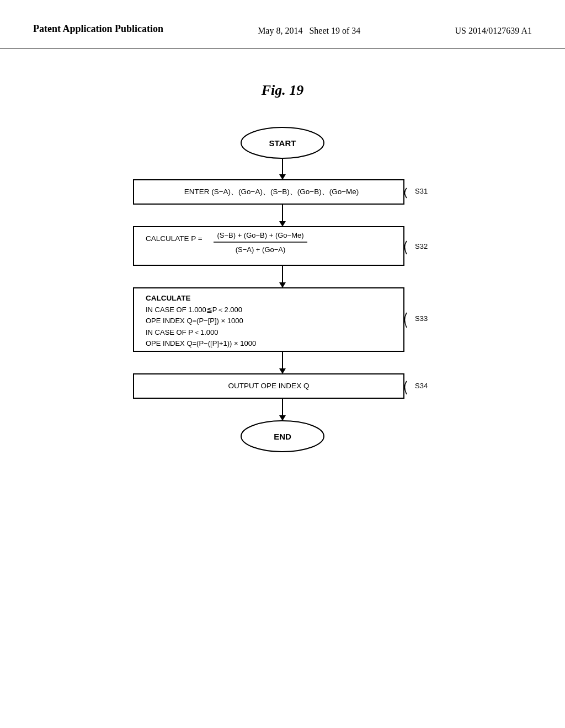  I want to click on start-label: START, so click(282, 143).